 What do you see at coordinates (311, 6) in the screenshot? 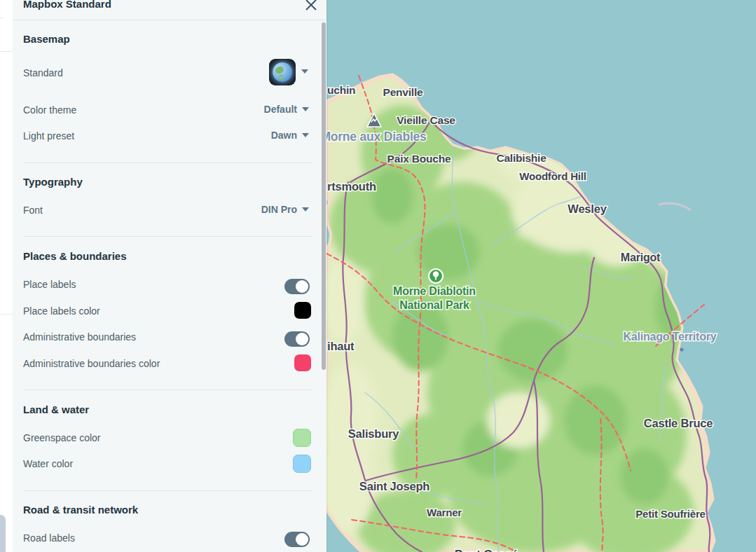
I see `close-icon` at bounding box center [311, 6].